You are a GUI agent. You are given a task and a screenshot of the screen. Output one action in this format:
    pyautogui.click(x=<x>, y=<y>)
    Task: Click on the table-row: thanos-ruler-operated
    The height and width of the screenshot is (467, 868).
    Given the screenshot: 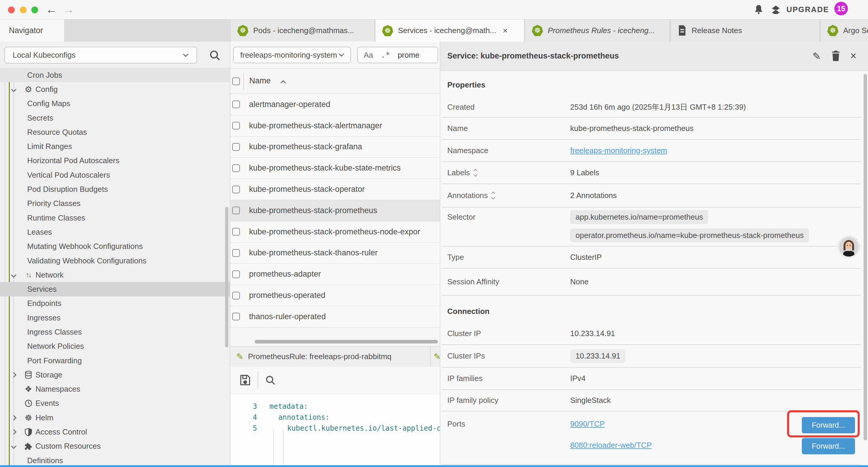 What is the action you would take?
    pyautogui.click(x=335, y=317)
    